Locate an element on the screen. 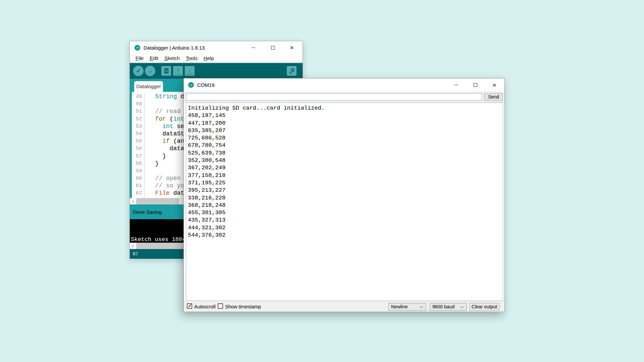 This screenshot has width=644, height=362. show-timestamp-label: Show timestamp is located at coordinates (243, 307).